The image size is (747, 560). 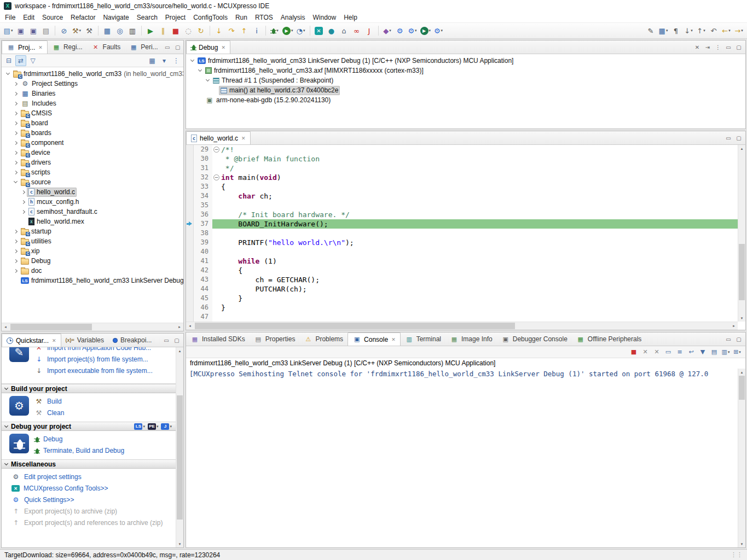 I want to click on code-line-32: 32−int main(void), so click(x=462, y=177).